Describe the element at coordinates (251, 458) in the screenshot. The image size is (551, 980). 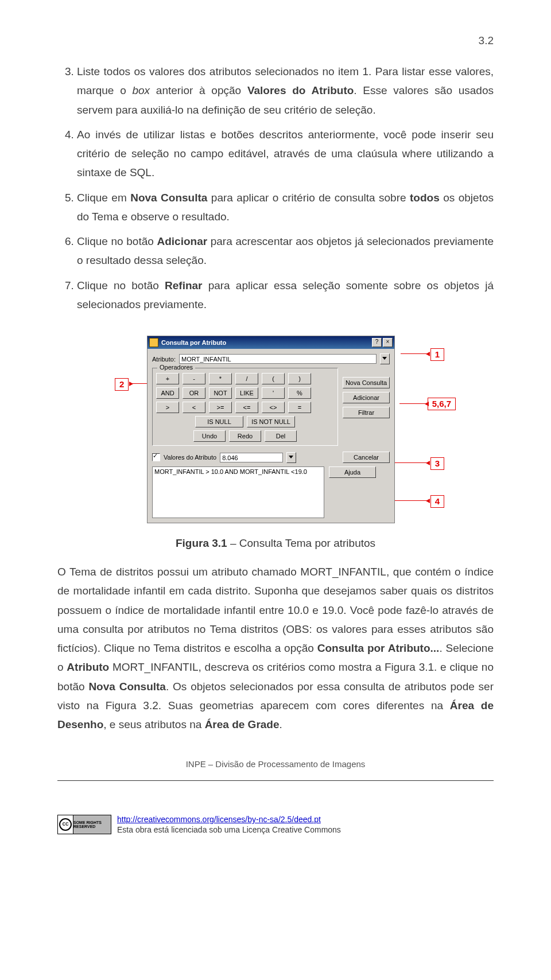
I see `valores-combo: 8.046` at that location.